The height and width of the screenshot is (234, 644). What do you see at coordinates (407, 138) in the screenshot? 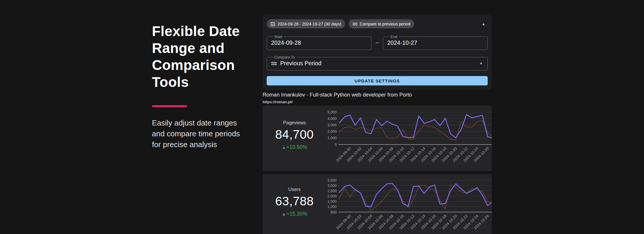
I see `pageviews-chart-area: 01,0002,0003,0004,0005,000 2024-09-30202…` at bounding box center [407, 138].